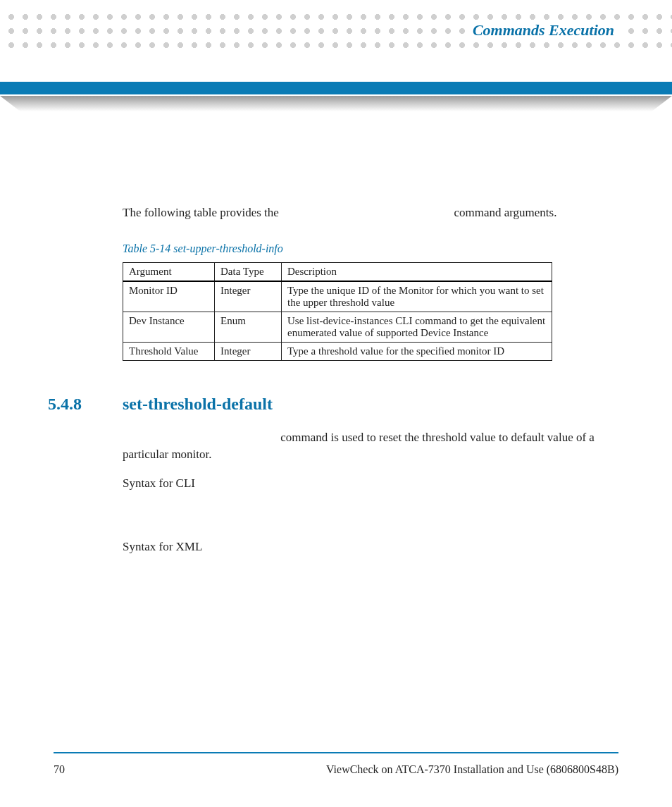 This screenshot has width=672, height=807. What do you see at coordinates (248, 272) in the screenshot?
I see `th-datatype: Data Type` at bounding box center [248, 272].